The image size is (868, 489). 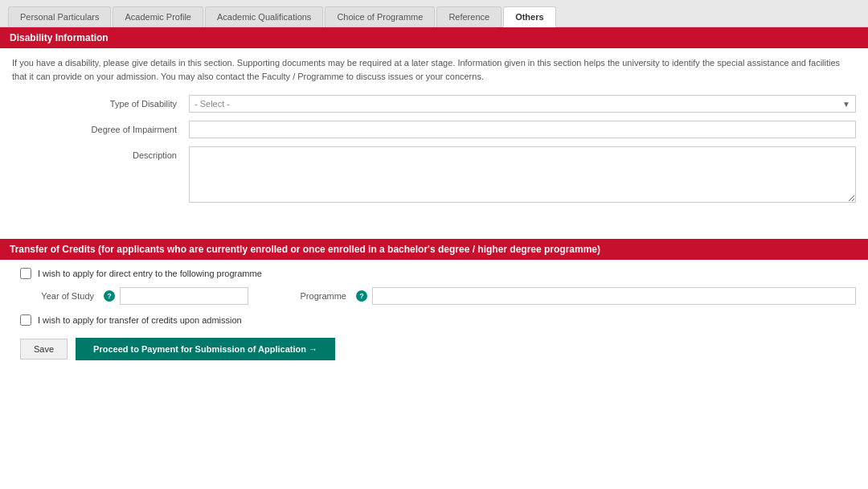 What do you see at coordinates (846, 105) in the screenshot?
I see `dropdown-arrow-icon: ▼` at bounding box center [846, 105].